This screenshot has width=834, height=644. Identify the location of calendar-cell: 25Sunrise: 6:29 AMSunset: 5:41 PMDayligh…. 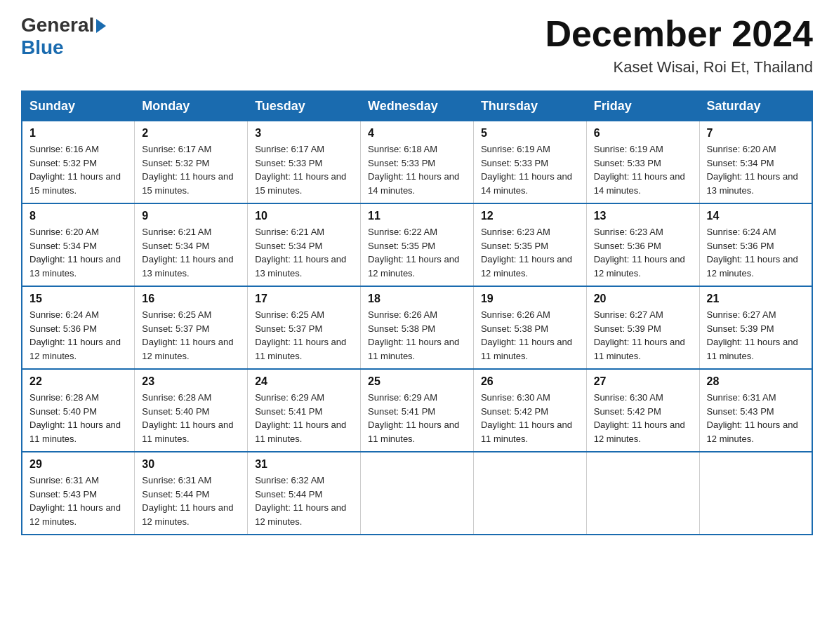
(417, 410).